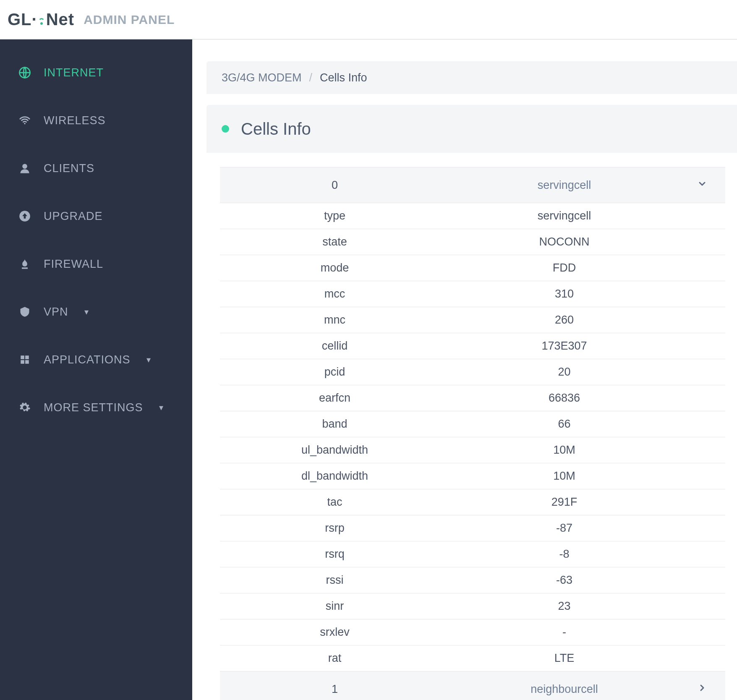  Describe the element at coordinates (335, 580) in the screenshot. I see `cell-key: rssi` at that location.